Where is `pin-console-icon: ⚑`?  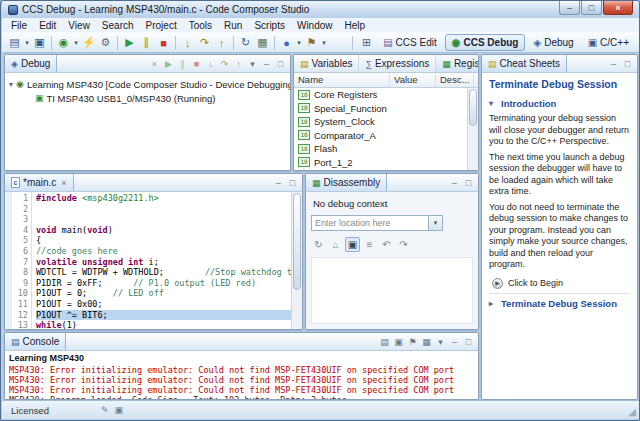
pin-console-icon: ⚑ is located at coordinates (412, 342).